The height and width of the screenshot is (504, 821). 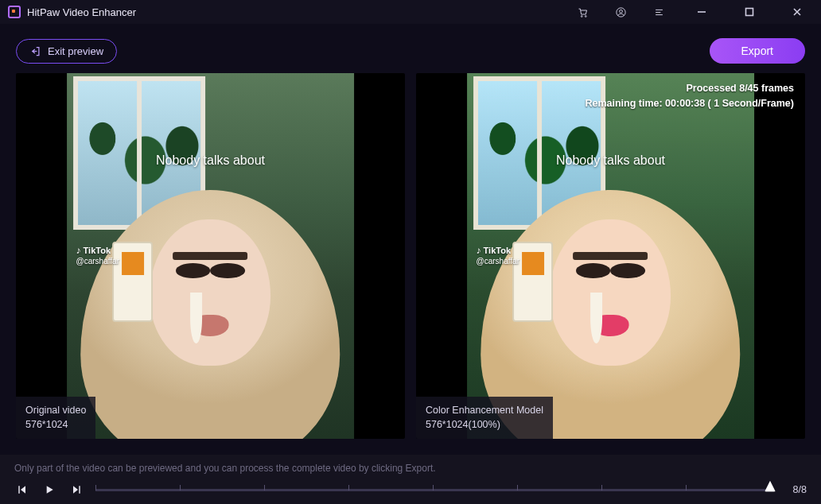 What do you see at coordinates (14, 12) in the screenshot?
I see `app-logo-icon` at bounding box center [14, 12].